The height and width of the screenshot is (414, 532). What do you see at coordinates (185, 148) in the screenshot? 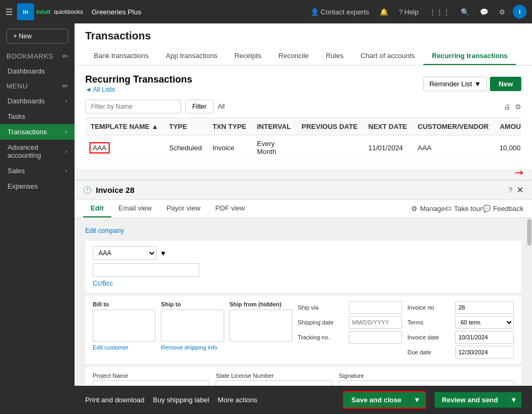
I see `type-cell: Scheduled` at bounding box center [185, 148].